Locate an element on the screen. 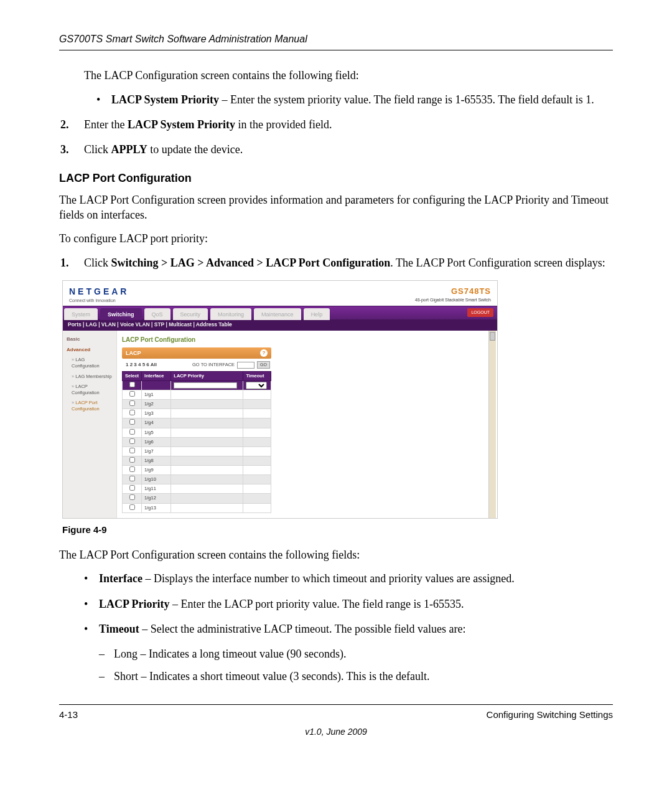 This screenshot has height=807, width=672. table-row: 1/g5 is located at coordinates (197, 432).